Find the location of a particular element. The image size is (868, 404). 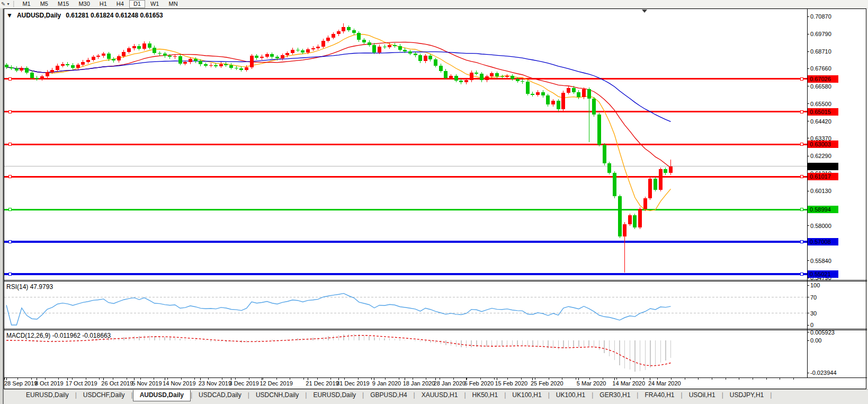

svg-text: 0.63003 is located at coordinates (820, 144).